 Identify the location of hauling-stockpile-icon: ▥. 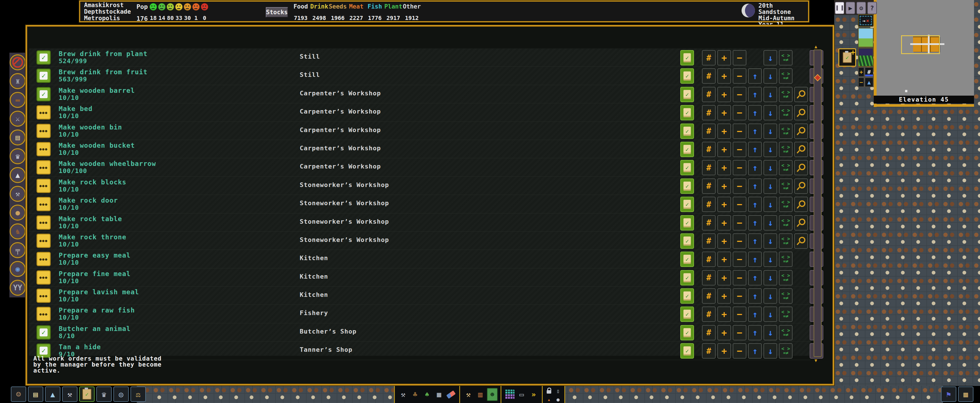
(480, 395).